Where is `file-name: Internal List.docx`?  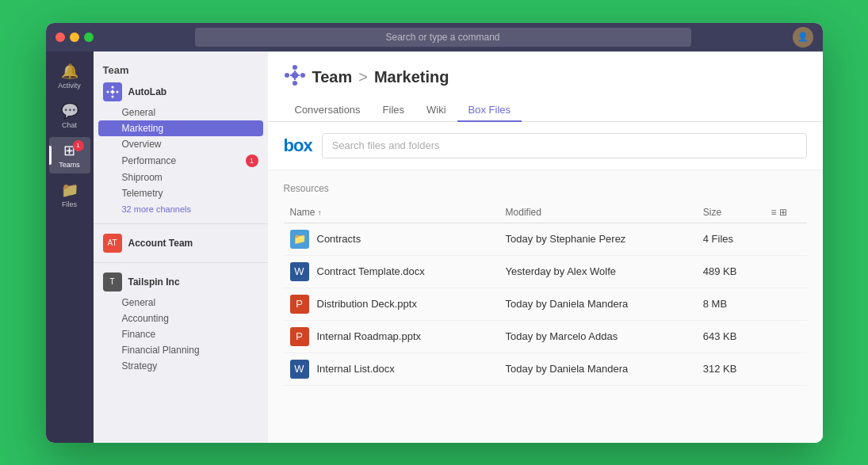 file-name: Internal List.docx is located at coordinates (356, 369).